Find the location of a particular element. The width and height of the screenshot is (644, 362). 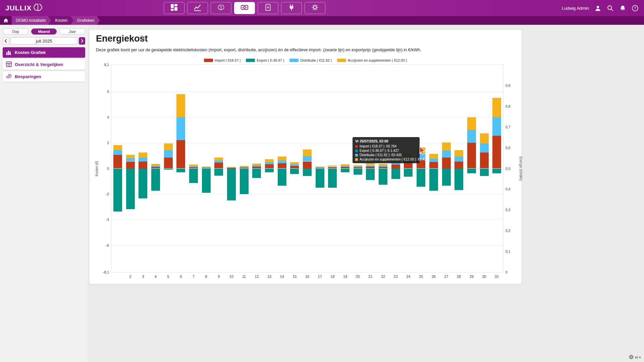

help-icon: ? is located at coordinates (635, 8).